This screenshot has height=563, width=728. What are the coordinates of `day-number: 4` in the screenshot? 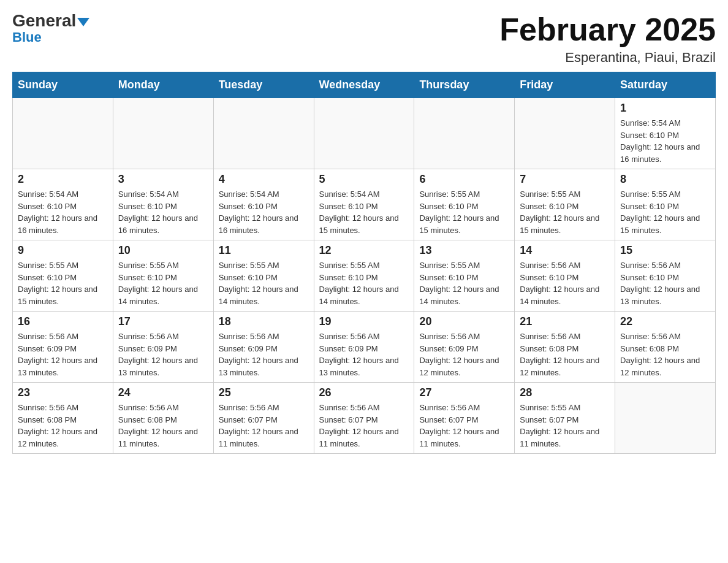 It's located at (264, 179).